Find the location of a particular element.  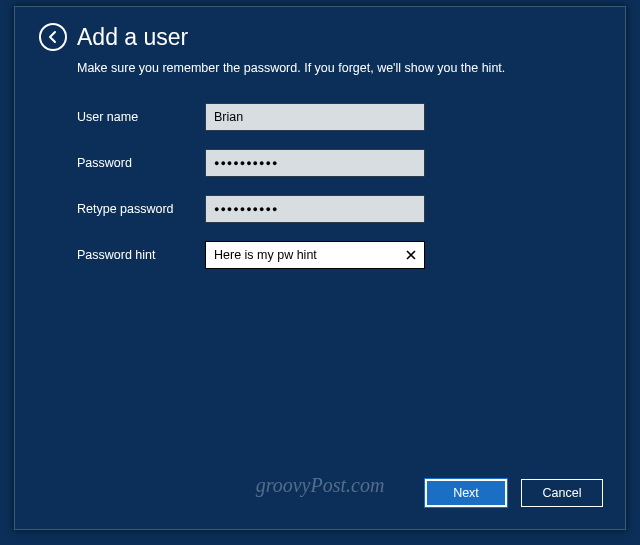

username-input is located at coordinates (315, 117).